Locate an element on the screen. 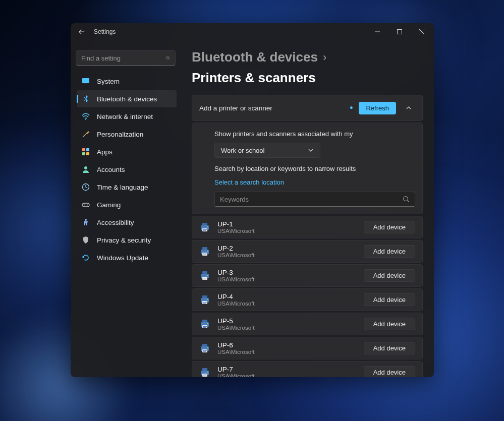 The width and height of the screenshot is (504, 421). sidebar-item-label: Network & internet is located at coordinates (125, 117).